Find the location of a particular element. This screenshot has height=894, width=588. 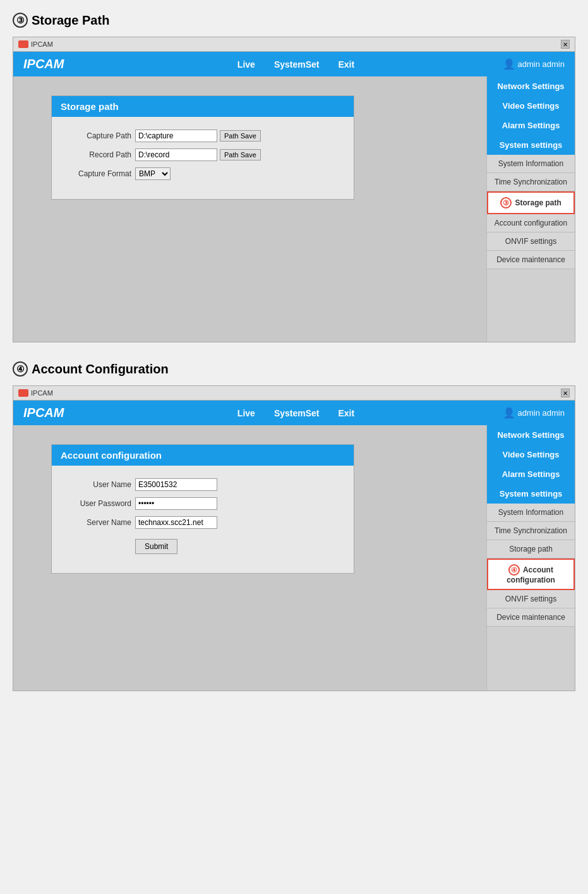

sidebar-network-2: Network Settings is located at coordinates (531, 435).